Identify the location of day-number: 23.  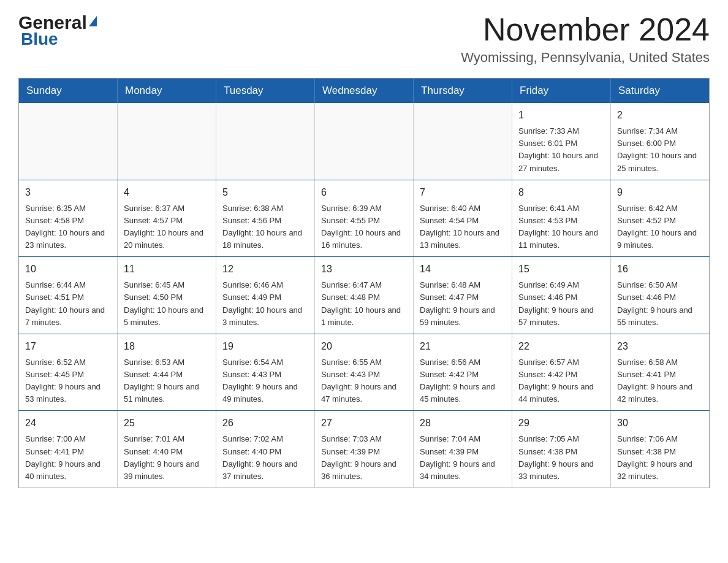
(660, 347).